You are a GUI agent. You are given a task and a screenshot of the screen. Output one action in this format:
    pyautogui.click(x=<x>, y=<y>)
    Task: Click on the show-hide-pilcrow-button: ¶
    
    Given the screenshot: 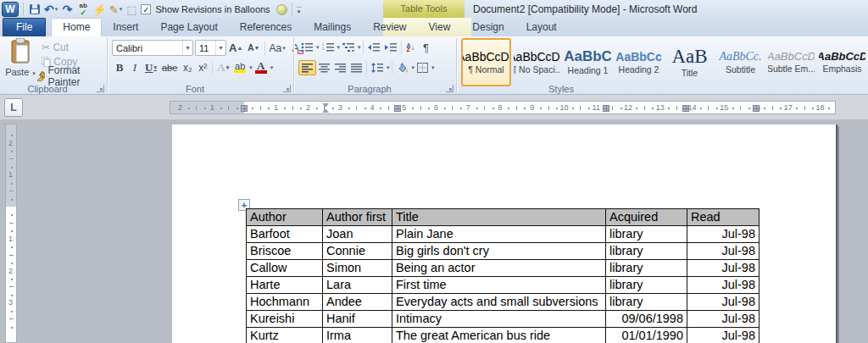 What is the action you would take?
    pyautogui.click(x=426, y=47)
    